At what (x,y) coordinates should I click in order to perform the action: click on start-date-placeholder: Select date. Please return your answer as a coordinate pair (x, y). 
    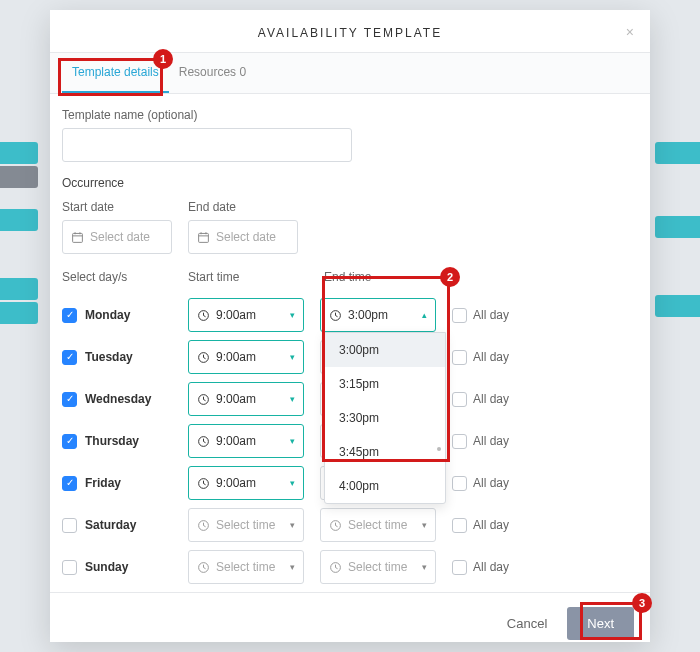
    Looking at the image, I should click on (120, 237).